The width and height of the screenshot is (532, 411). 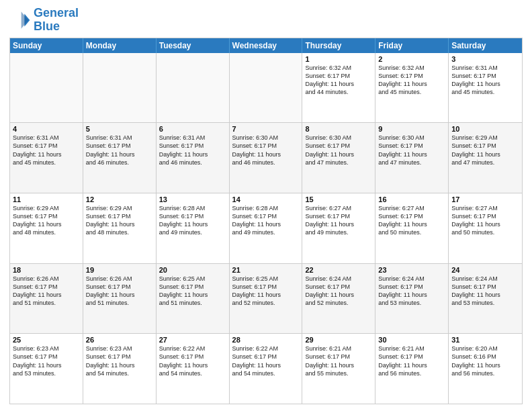 I want to click on calendar-cell: 15Sunrise: 6:27 AM Sunset: 6:17 PM Dayli…, so click(x=339, y=228).